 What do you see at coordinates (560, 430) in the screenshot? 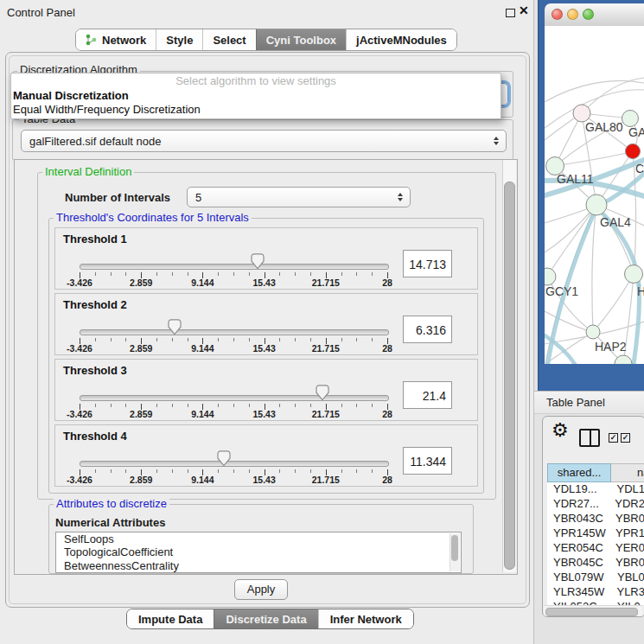
I see `gear-icon: ⚙` at bounding box center [560, 430].